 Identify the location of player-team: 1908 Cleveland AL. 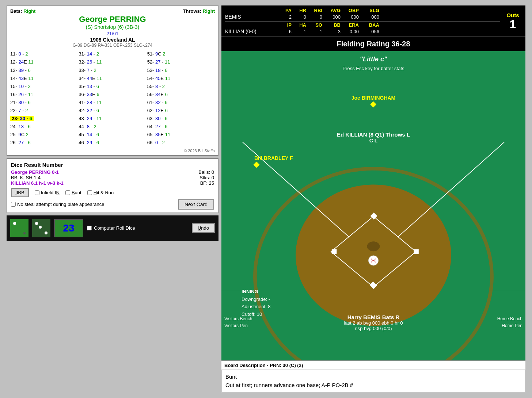
(113, 40).